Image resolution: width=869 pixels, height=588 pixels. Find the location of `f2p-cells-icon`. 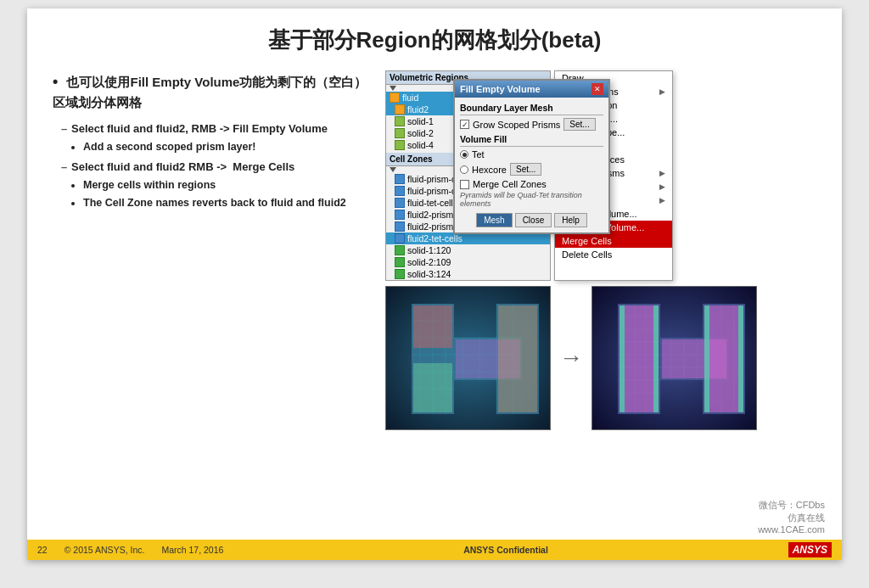

f2p-cells-icon is located at coordinates (400, 215).